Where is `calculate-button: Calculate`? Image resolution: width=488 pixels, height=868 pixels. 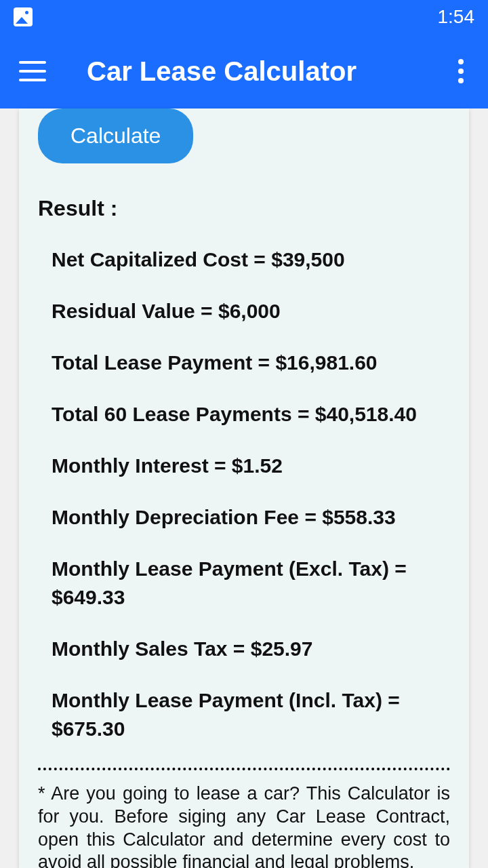 calculate-button: Calculate is located at coordinates (115, 136).